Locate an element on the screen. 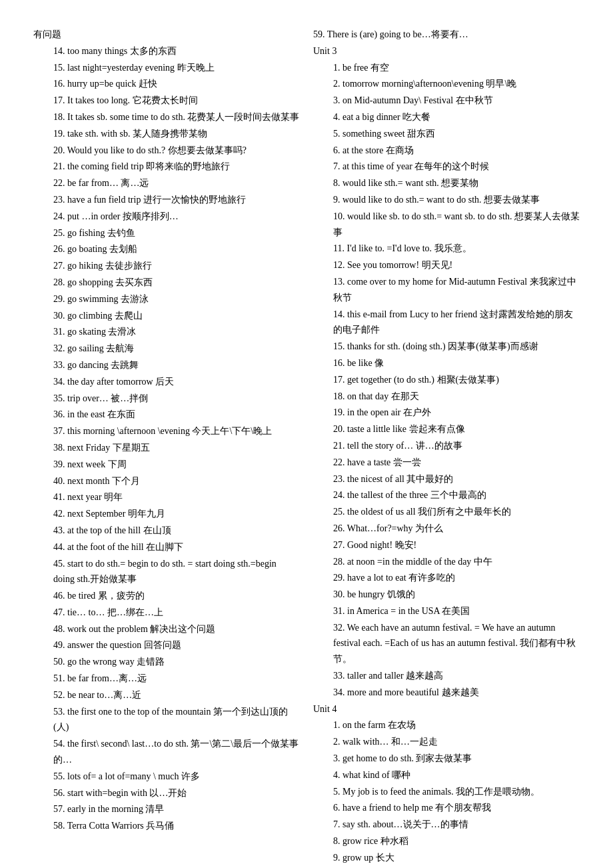  right-item-29: 28. at noon =in the middle of the day 中午 is located at coordinates (446, 562).